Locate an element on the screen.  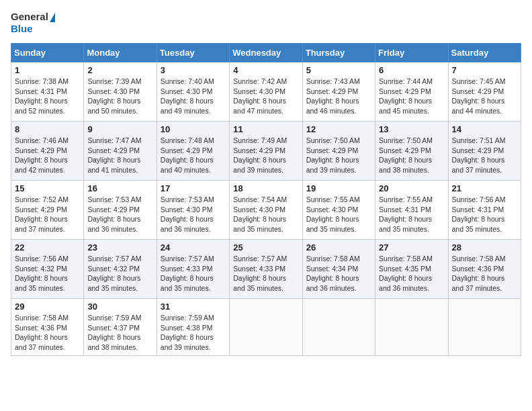
calendar-cell: 24 Sunrise: 7:57 AMSunset: 4:33 PMDaylig… is located at coordinates (193, 269).